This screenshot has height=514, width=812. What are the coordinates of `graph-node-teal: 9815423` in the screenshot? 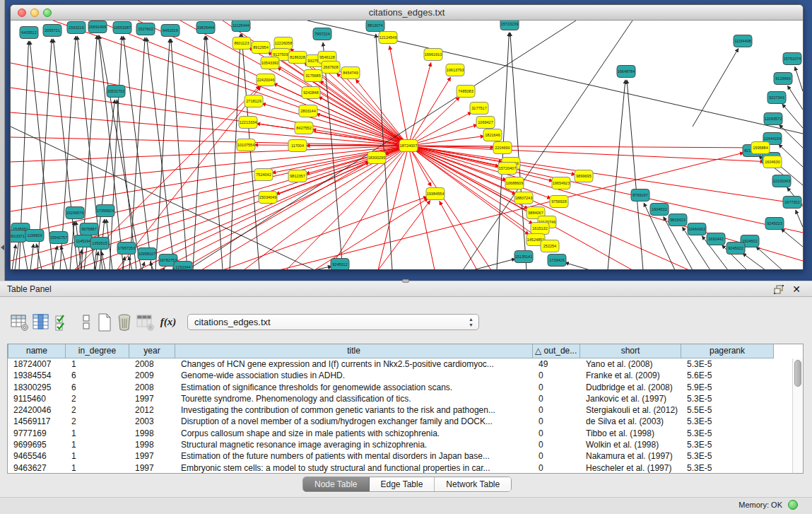 It's located at (678, 221).